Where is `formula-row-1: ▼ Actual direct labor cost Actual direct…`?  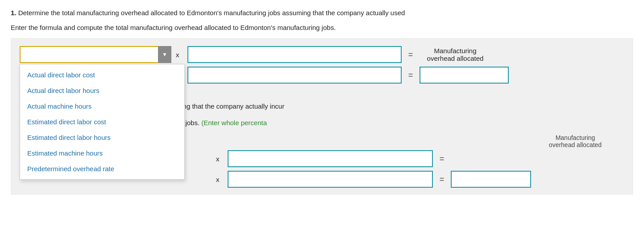 formula-row-1: ▼ Actual direct labor cost Actual direct… is located at coordinates (322, 55).